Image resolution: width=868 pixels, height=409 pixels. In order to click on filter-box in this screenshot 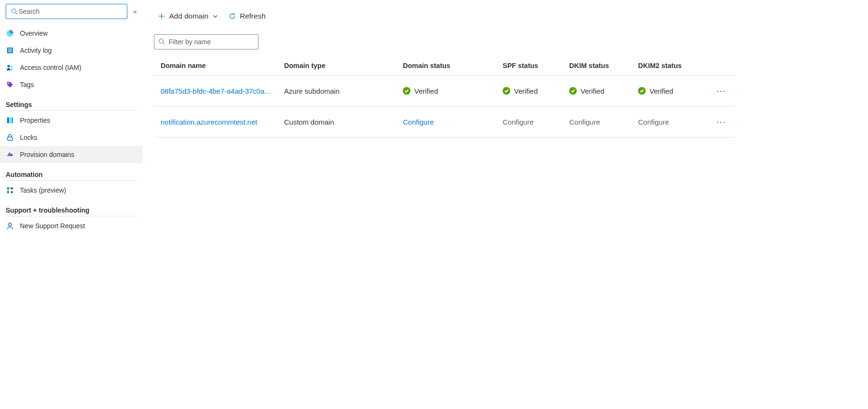, I will do `click(206, 42)`.